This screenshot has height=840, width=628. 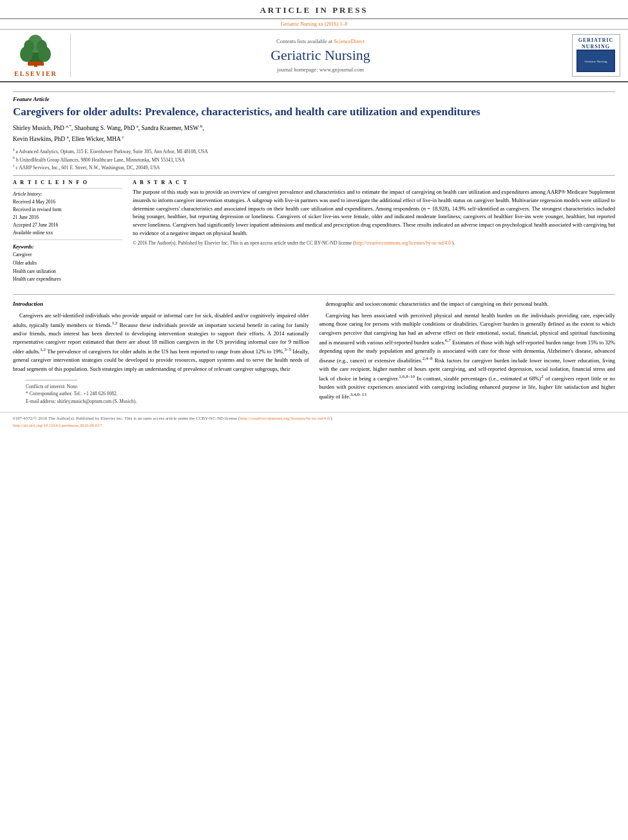 What do you see at coordinates (321, 55) in the screenshot?
I see `journal-title: Geriatric Nursing` at bounding box center [321, 55].